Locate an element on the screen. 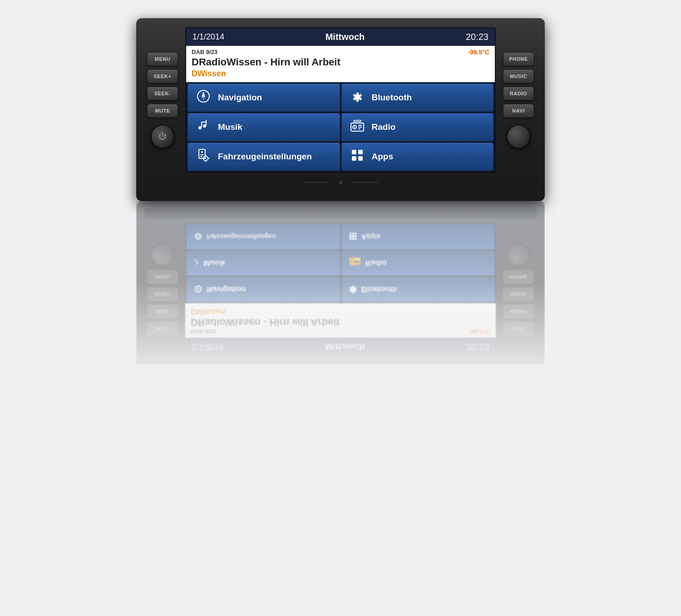 Image resolution: width=681 pixels, height=616 pixels. bluetooth-button: ✱ Bluetooth is located at coordinates (418, 98).